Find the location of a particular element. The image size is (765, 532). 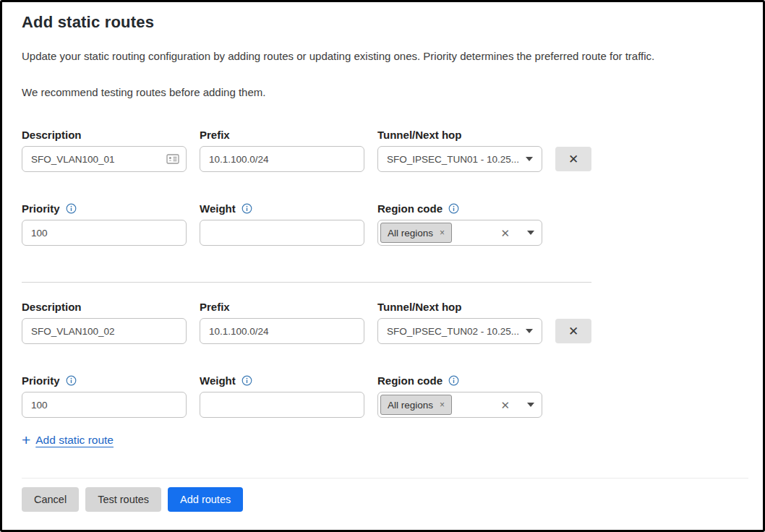

priority-field-2: Priority is located at coordinates (104, 395).